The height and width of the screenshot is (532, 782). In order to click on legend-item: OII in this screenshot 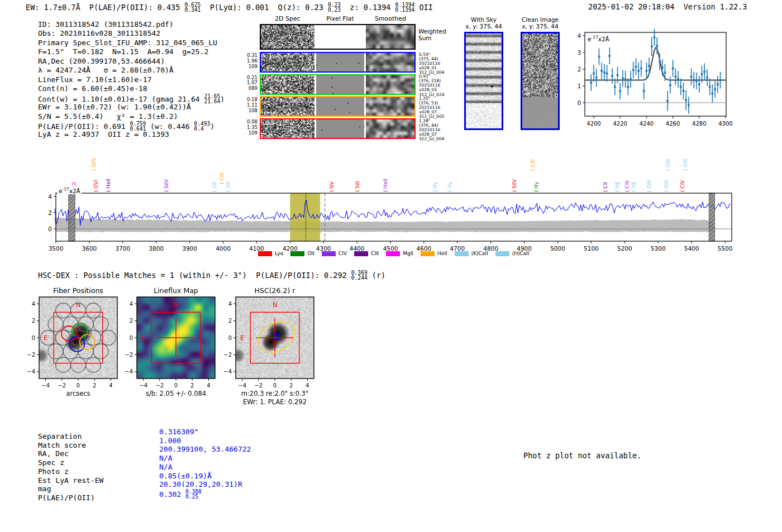, I will do `click(302, 253)`.